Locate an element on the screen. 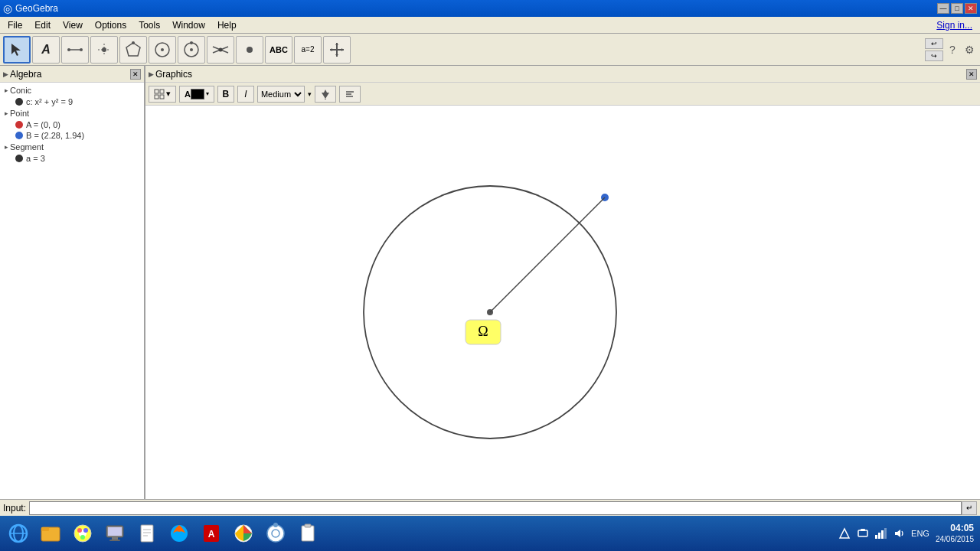 The width and height of the screenshot is (980, 551). menubar: File Edit View Options Tools Window Help… is located at coordinates (490, 25).